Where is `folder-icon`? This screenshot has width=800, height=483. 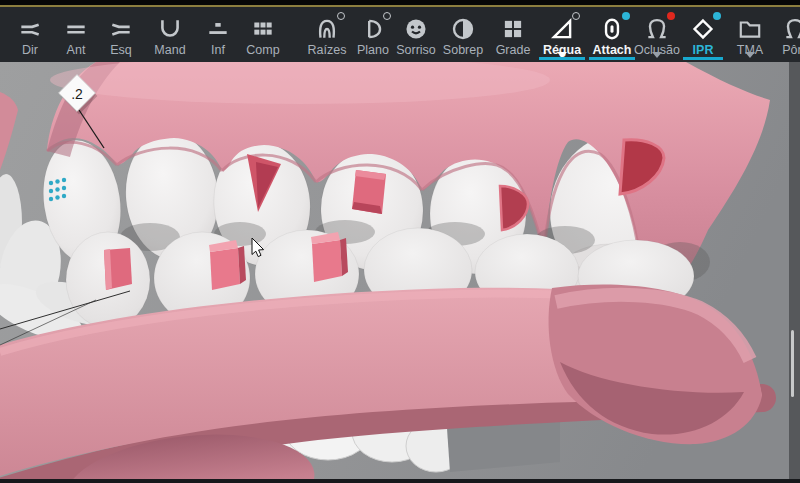 folder-icon is located at coordinates (750, 29).